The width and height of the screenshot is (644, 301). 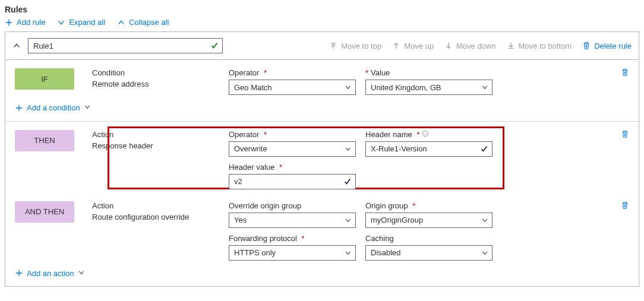 What do you see at coordinates (45, 212) in the screenshot?
I see `and-then-badge: AND THEN` at bounding box center [45, 212].